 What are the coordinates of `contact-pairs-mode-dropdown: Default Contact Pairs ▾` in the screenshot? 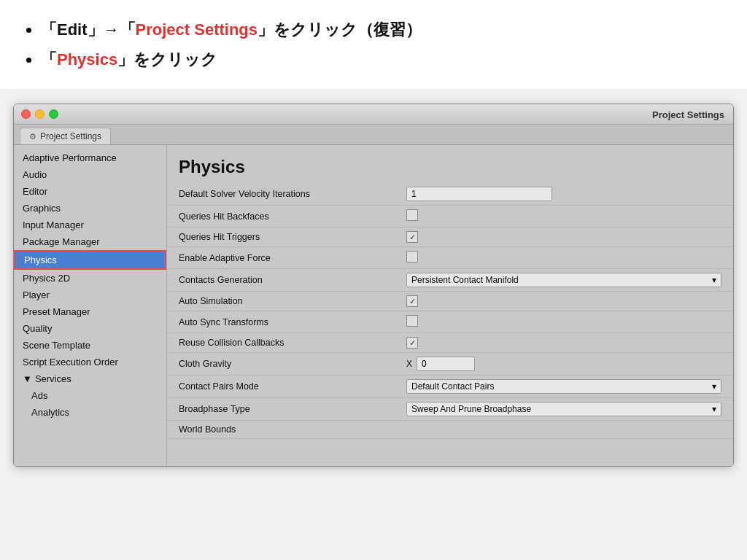 It's located at (564, 386).